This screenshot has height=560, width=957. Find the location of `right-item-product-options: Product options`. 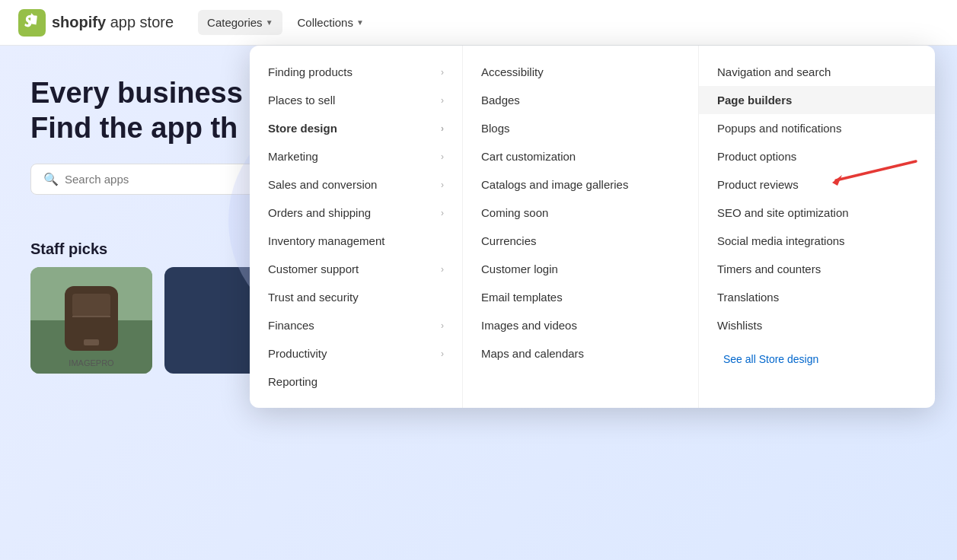

right-item-product-options: Product options is located at coordinates (817, 157).